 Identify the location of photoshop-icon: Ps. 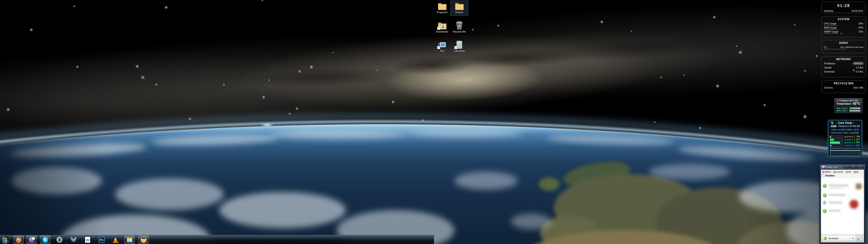
(102, 240).